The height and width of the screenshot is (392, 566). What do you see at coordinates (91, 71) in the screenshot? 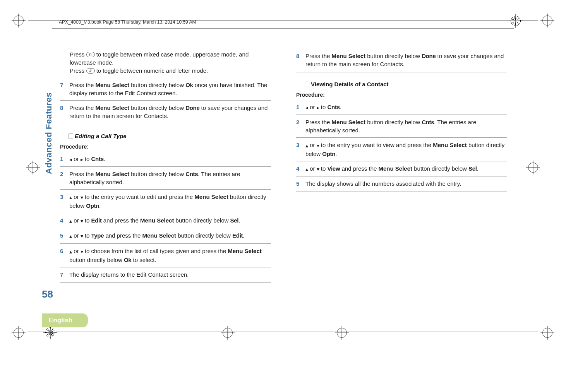
I see `key-hash-icon: #` at bounding box center [91, 71].